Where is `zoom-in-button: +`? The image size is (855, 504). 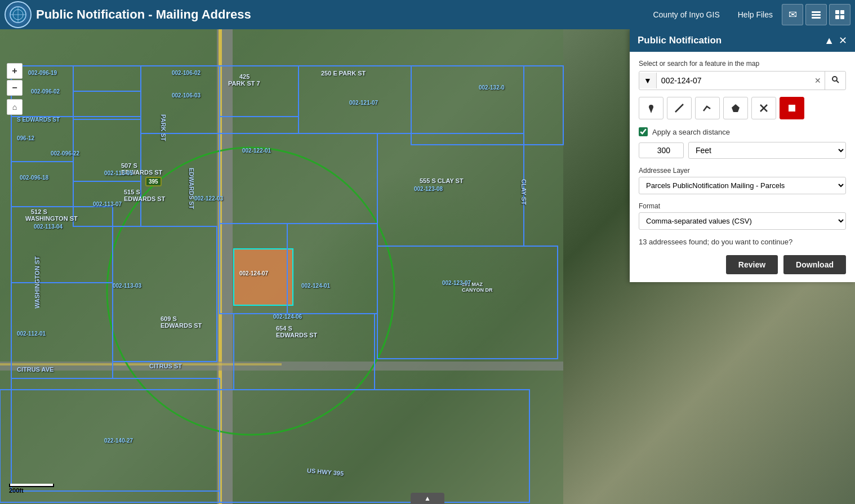
zoom-in-button: + is located at coordinates (15, 71).